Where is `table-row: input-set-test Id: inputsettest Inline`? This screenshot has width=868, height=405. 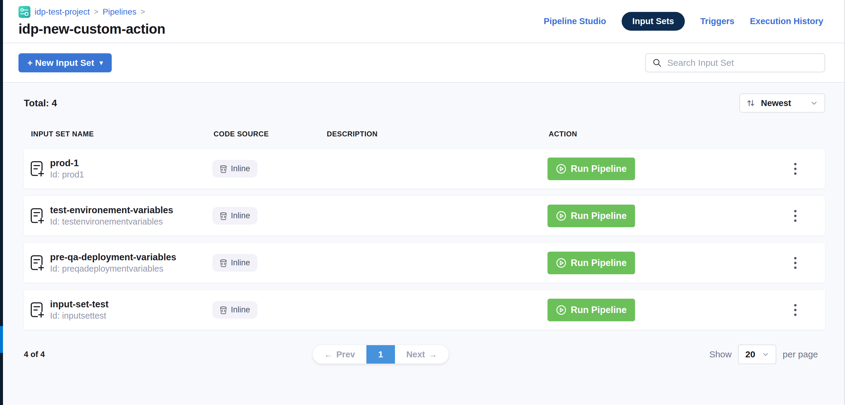 table-row: input-set-test Id: inputsettest Inline is located at coordinates (425, 310).